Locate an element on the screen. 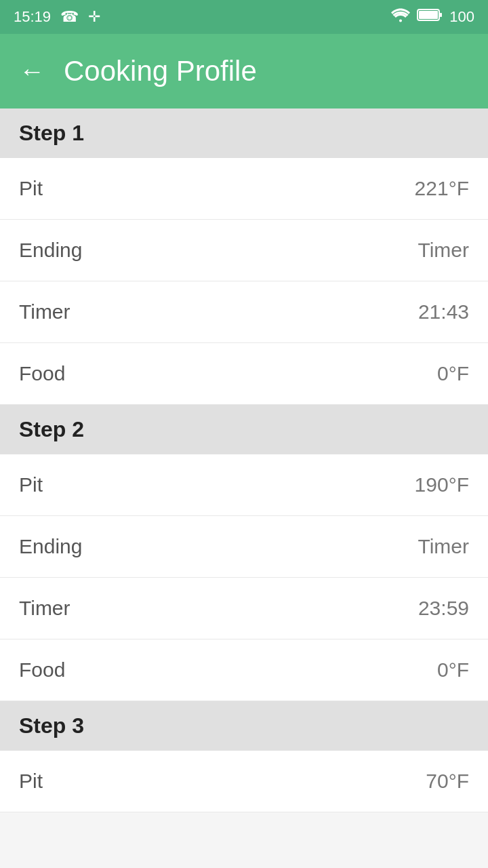 The image size is (488, 868). step-1-row-2: EndingTimer is located at coordinates (244, 251).